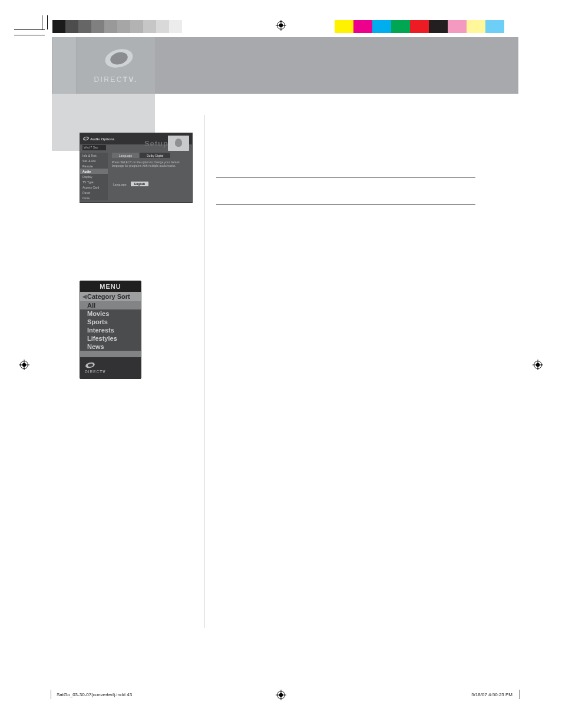 This screenshot has height=728, width=562. I want to click on brand-logo: DIRECTV., so click(115, 65).